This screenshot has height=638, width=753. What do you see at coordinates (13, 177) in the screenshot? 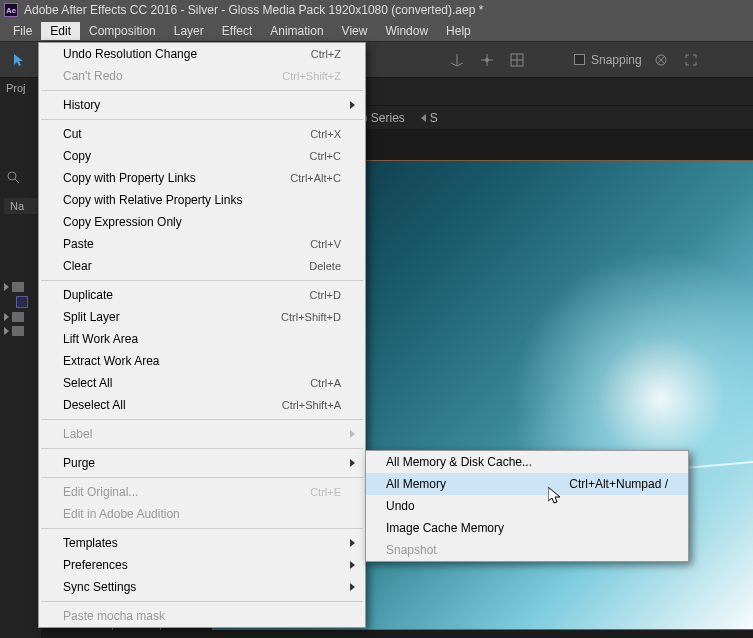
I see `search-icon` at bounding box center [13, 177].